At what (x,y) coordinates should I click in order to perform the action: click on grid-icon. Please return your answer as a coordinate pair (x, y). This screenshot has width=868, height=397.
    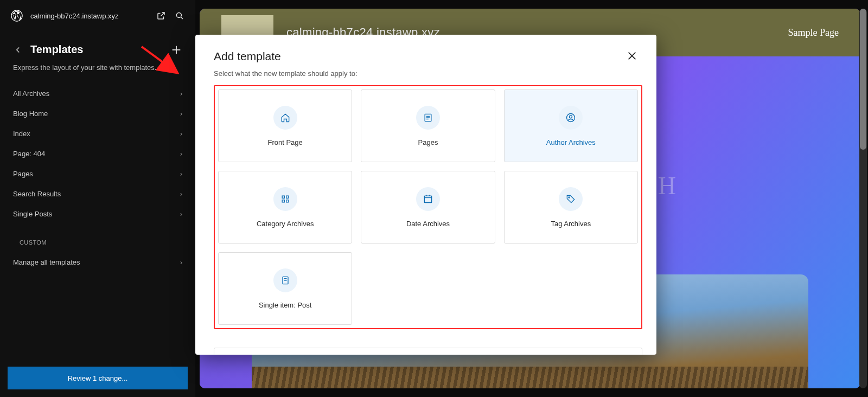
    Looking at the image, I should click on (285, 199).